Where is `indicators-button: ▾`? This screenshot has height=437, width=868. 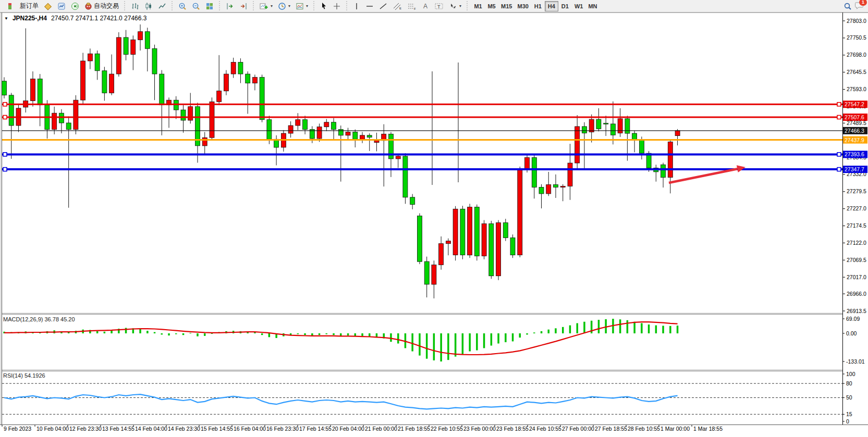
indicators-button: ▾ is located at coordinates (266, 6).